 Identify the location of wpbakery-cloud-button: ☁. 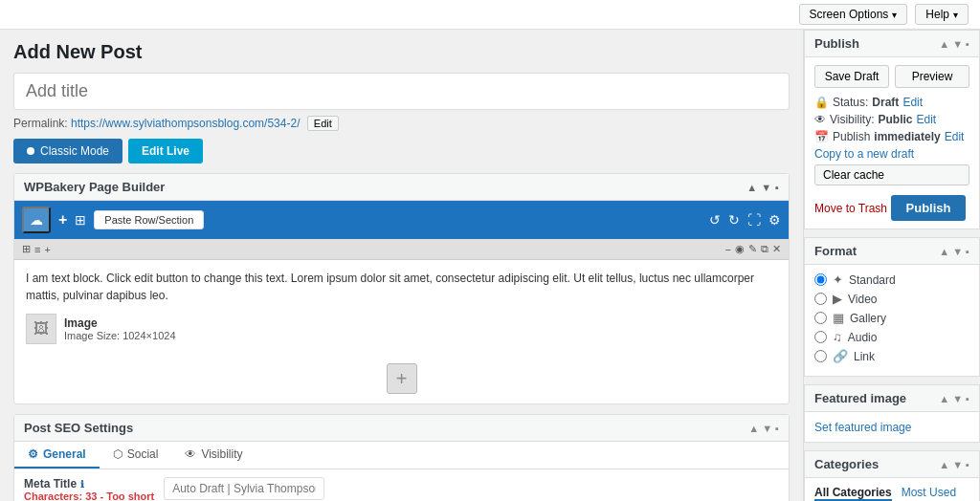
(36, 220).